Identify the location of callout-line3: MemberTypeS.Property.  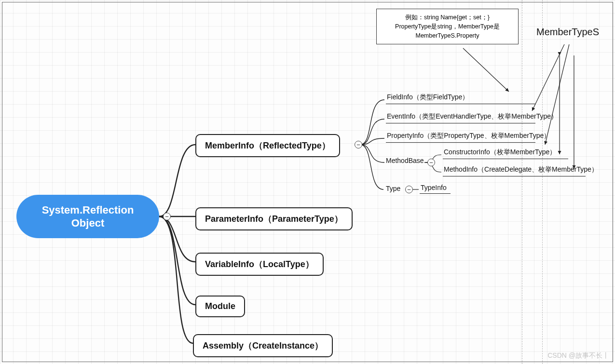
(448, 36).